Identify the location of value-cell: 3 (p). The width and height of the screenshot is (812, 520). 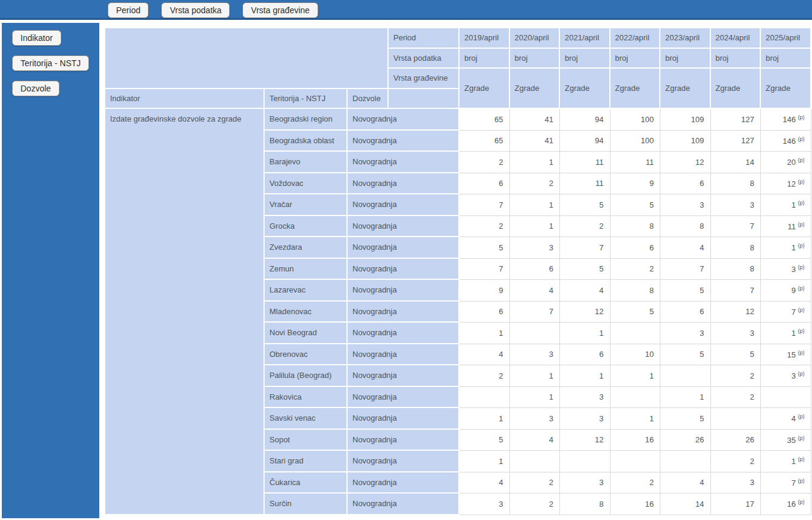
(786, 376).